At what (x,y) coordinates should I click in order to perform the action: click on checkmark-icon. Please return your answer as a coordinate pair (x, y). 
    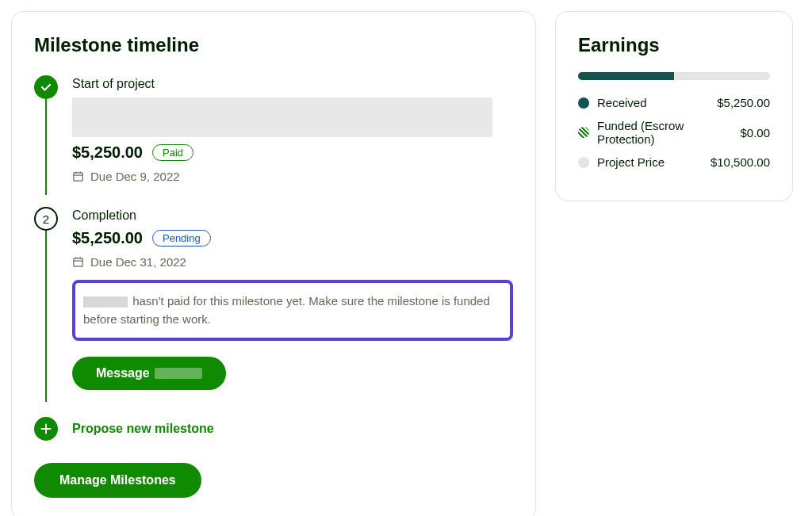
    Looking at the image, I should click on (46, 87).